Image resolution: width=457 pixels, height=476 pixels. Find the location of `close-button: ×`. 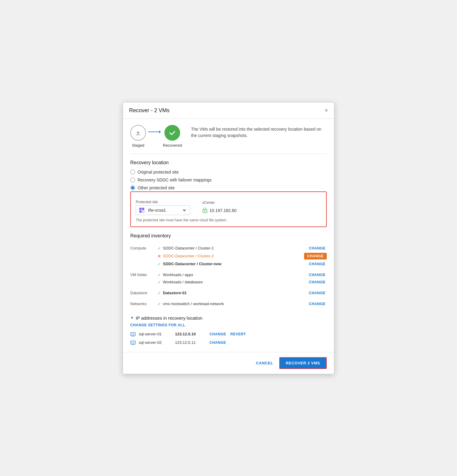

close-button: × is located at coordinates (326, 110).